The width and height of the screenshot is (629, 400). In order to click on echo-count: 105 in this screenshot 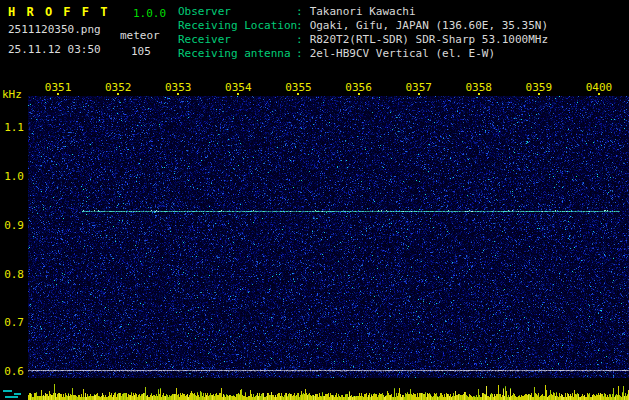, I will do `click(141, 52)`.